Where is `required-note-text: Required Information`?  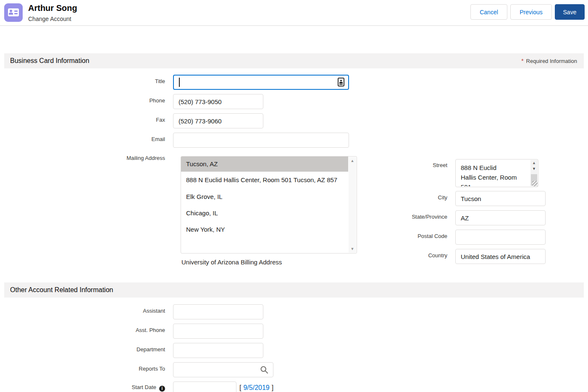 required-note-text: Required Information is located at coordinates (552, 61).